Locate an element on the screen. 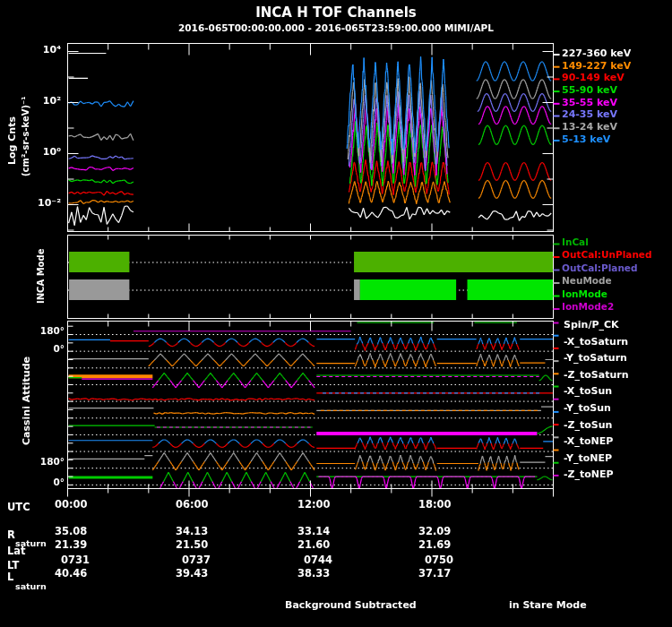  legend-item-x-tonep: -X_toNEP is located at coordinates (588, 442).